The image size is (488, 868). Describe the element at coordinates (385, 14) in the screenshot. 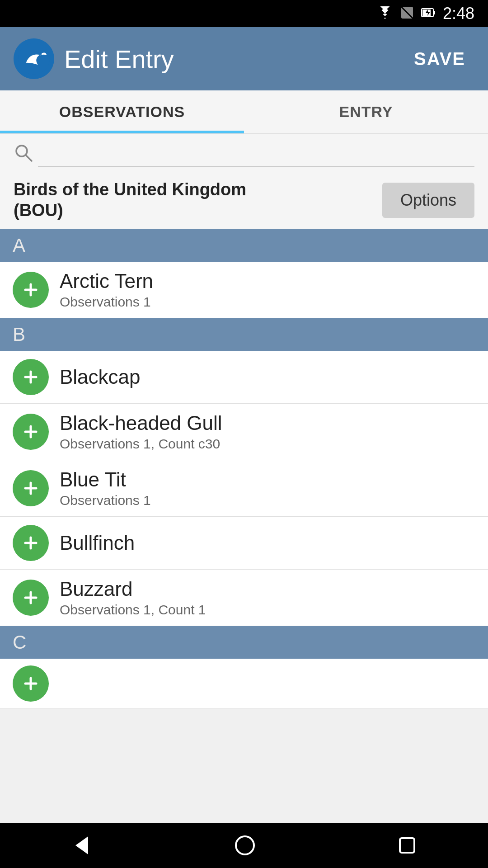

I see `wifi-icon` at that location.